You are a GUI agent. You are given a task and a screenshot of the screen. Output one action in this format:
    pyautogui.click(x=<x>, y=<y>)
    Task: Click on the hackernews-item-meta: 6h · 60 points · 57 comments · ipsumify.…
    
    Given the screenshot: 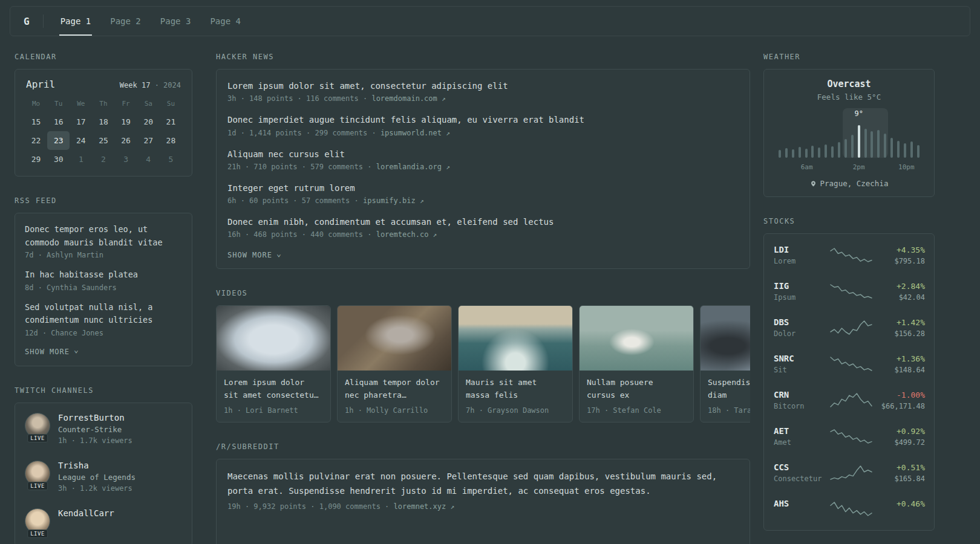 What is the action you would take?
    pyautogui.click(x=483, y=201)
    